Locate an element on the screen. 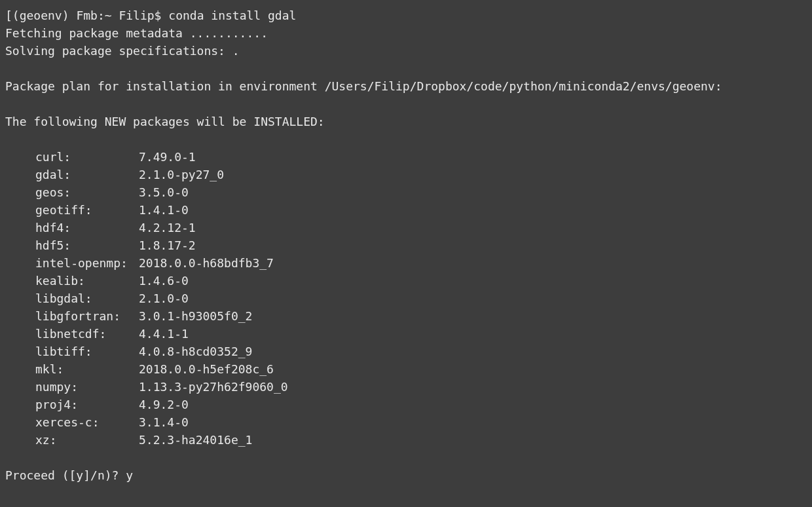  package-name: hdf5: is located at coordinates (87, 245).